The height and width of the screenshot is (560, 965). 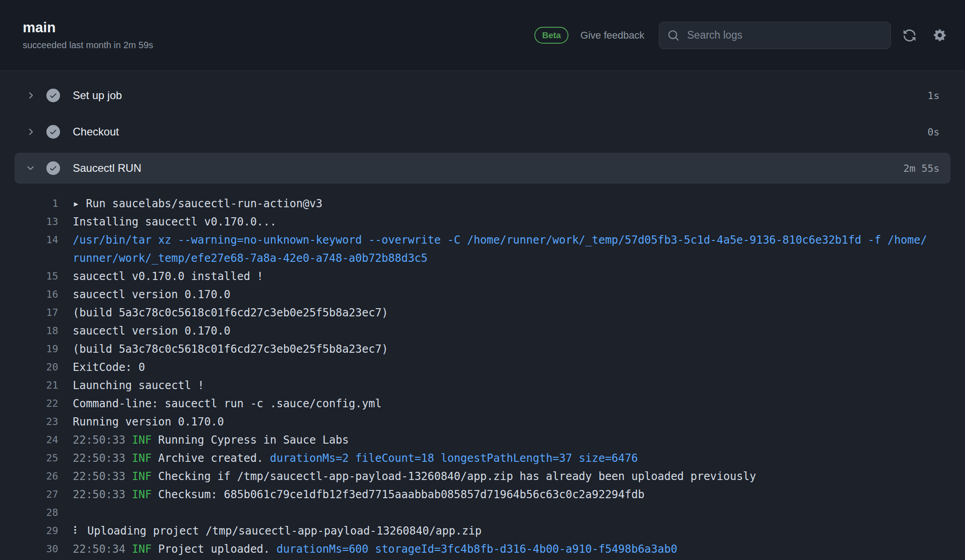 I want to click on log-line-content: /usr/bin/tar xz --warning=no-unknown-key…, so click(x=502, y=249).